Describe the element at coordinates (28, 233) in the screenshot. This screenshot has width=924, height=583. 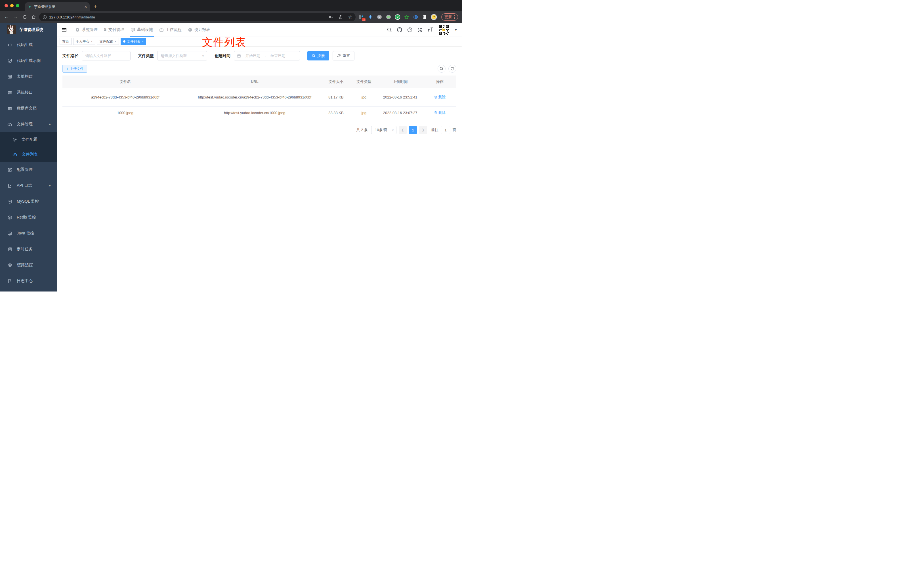
I see `sidebar-item-java-monitor: Java 监控` at that location.